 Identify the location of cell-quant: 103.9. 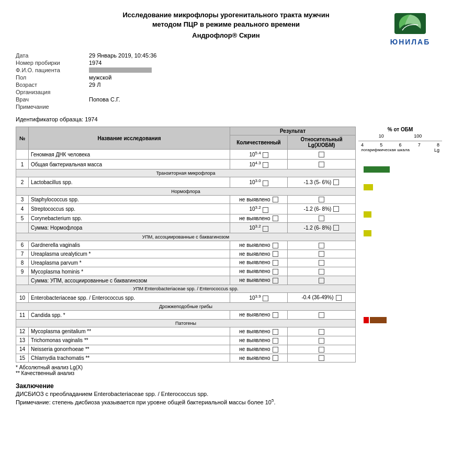
(259, 297).